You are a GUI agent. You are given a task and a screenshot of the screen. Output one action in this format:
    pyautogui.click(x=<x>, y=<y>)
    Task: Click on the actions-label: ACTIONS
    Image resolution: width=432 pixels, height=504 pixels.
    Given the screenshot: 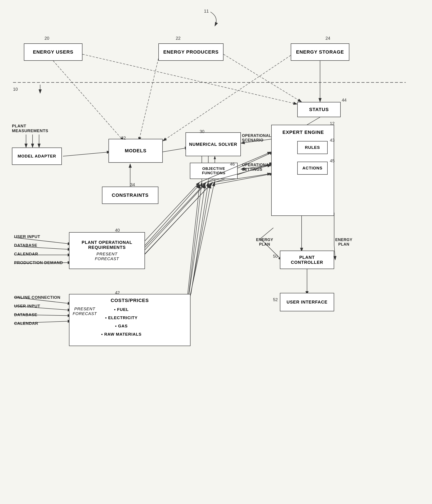 What is the action you would take?
    pyautogui.click(x=312, y=168)
    